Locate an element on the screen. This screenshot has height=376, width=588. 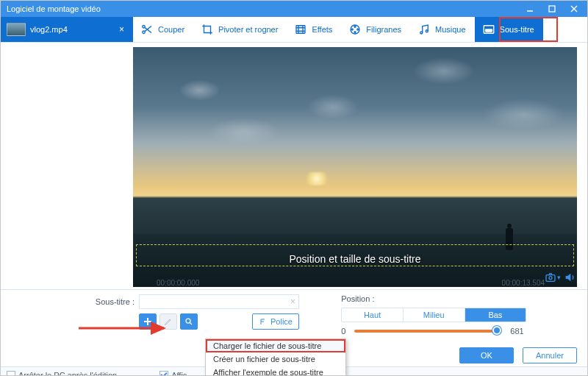
file-tab: vlog2.mp4 × is located at coordinates (67, 29).